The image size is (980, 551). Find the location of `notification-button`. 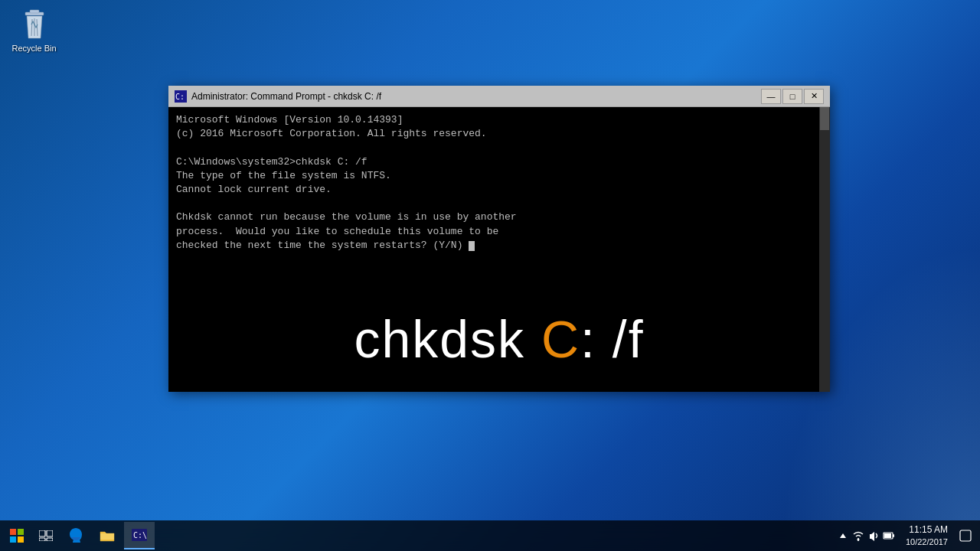

notification-button is located at coordinates (965, 536).